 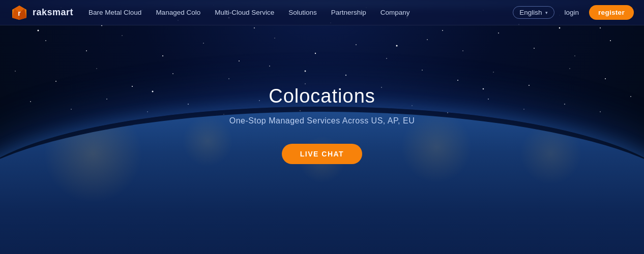 What do you see at coordinates (572, 12) in the screenshot?
I see `login-button: login` at bounding box center [572, 12].